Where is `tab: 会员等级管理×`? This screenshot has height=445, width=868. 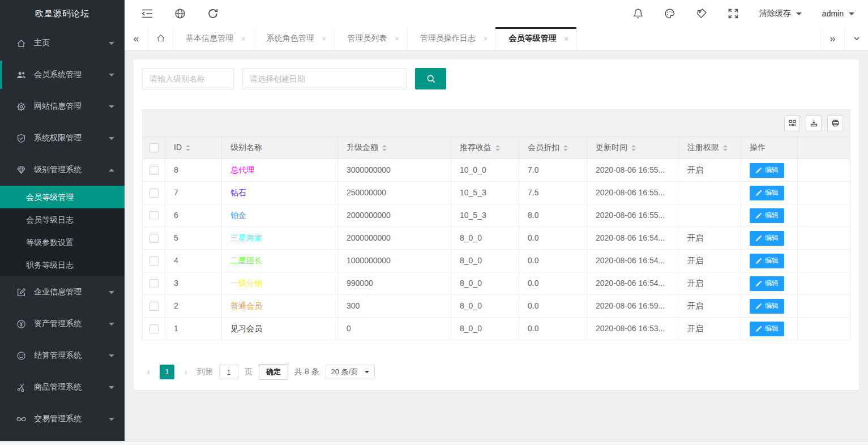 tab: 会员等级管理× is located at coordinates (537, 38).